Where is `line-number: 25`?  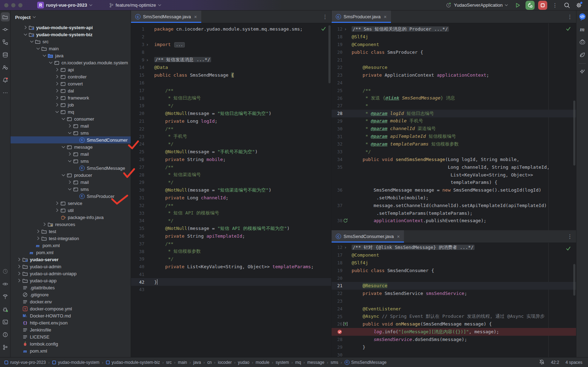 line-number: 25 is located at coordinates (337, 316).